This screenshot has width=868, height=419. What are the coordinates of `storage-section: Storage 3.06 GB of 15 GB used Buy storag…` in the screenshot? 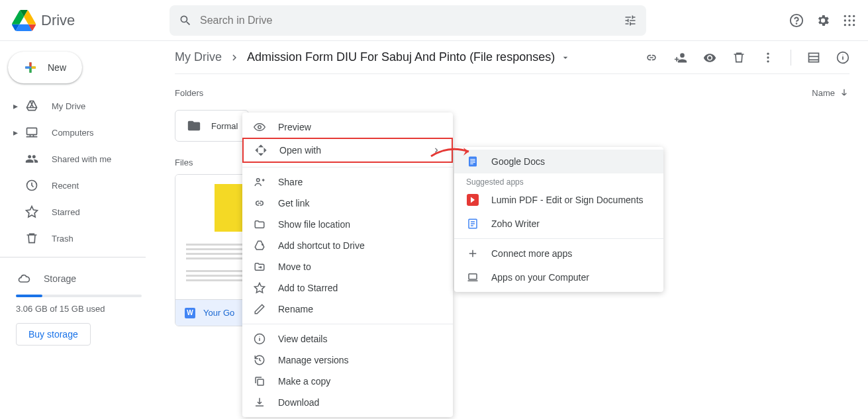 It's located at (78, 304).